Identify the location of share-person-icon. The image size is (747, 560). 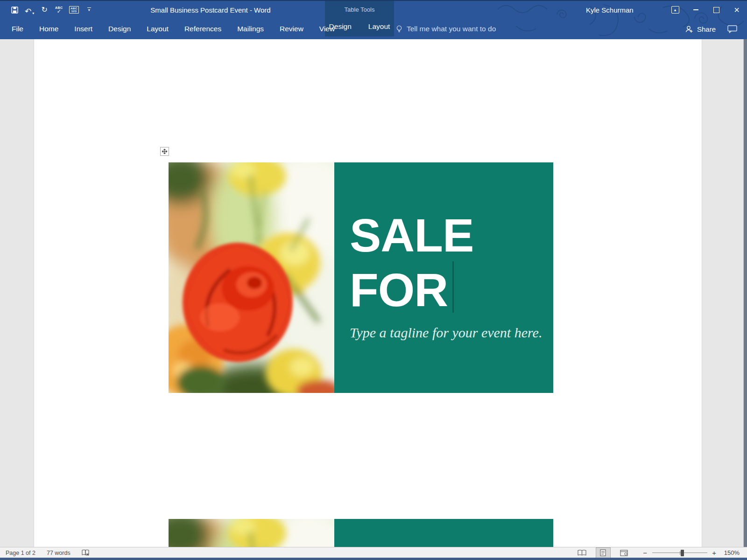
(689, 29).